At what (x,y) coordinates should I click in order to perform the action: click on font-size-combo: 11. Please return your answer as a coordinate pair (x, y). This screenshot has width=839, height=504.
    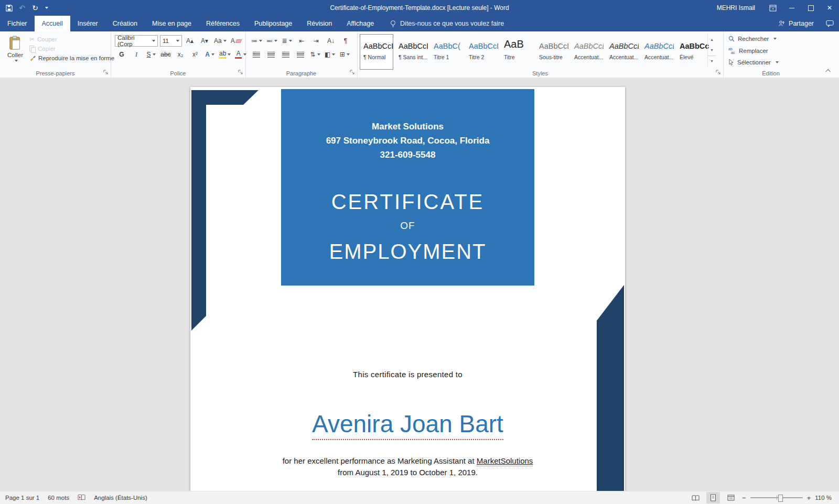
    Looking at the image, I should click on (171, 41).